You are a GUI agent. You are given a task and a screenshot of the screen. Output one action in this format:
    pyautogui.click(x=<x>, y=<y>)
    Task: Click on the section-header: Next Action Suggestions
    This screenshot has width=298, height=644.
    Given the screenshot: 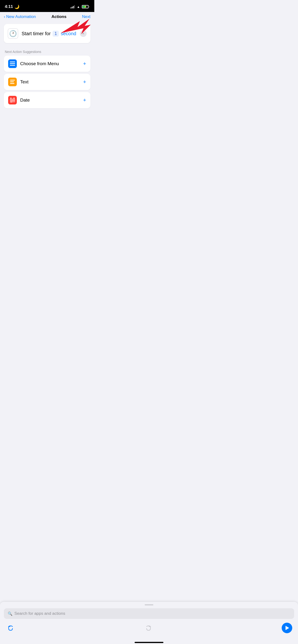 What is the action you would take?
    pyautogui.click(x=47, y=51)
    